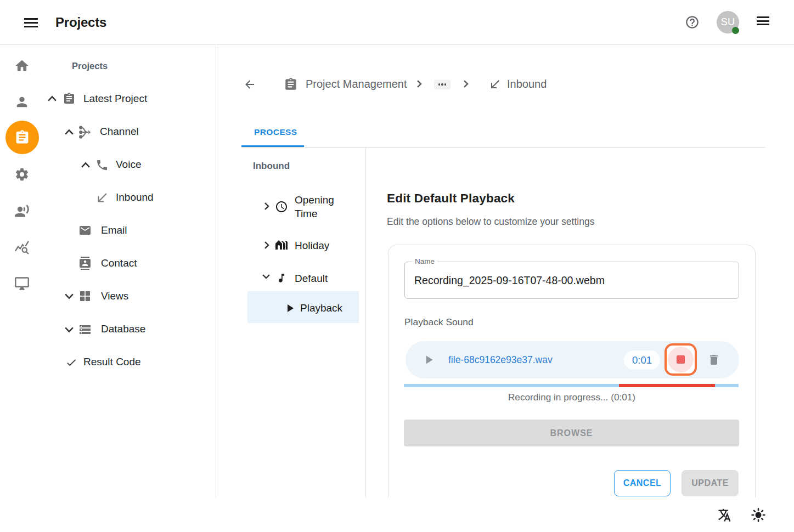 The height and width of the screenshot is (532, 794). What do you see at coordinates (439, 322) in the screenshot?
I see `playback-sound-label: Playback Sound` at bounding box center [439, 322].